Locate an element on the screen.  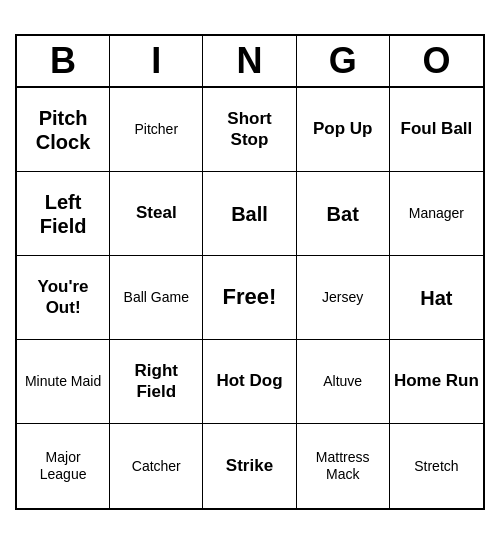
bingo-letter: N is located at coordinates (250, 61).